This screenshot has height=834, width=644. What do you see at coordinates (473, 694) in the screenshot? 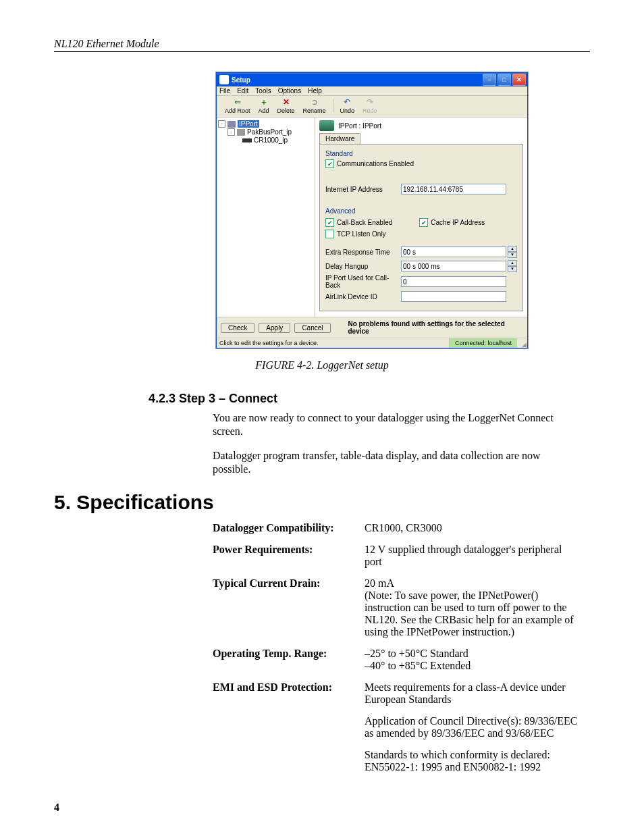
I see `spec-value: Meets requirements for a class-A device …` at bounding box center [473, 694].